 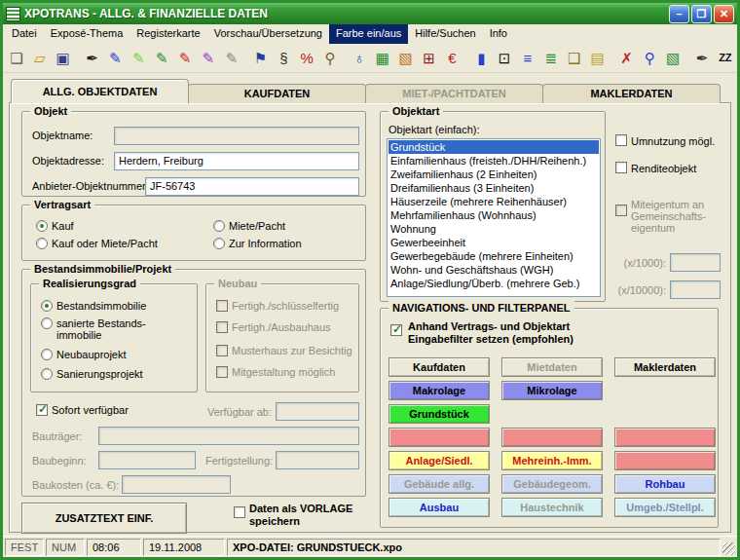 What do you see at coordinates (42, 410) in the screenshot?
I see `check-sofort-verfuegbar` at bounding box center [42, 410].